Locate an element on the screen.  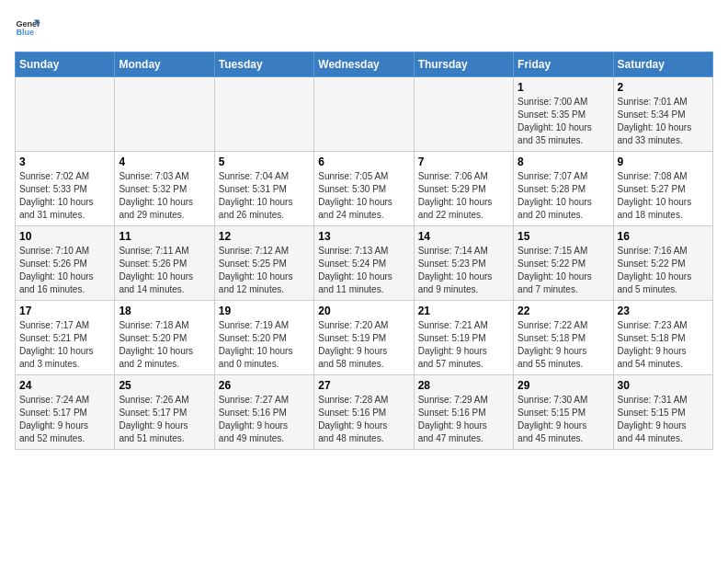
calendar-cell: 16Sunrise: 7:16 AMSunset: 5:22 PMDayligh… is located at coordinates (663, 263).